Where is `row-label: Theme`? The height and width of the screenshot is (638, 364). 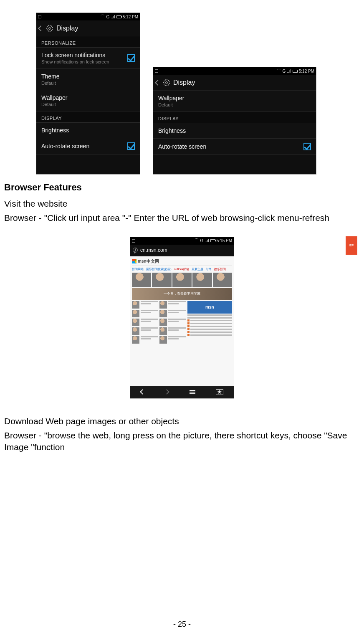
row-label: Theme is located at coordinates (51, 76).